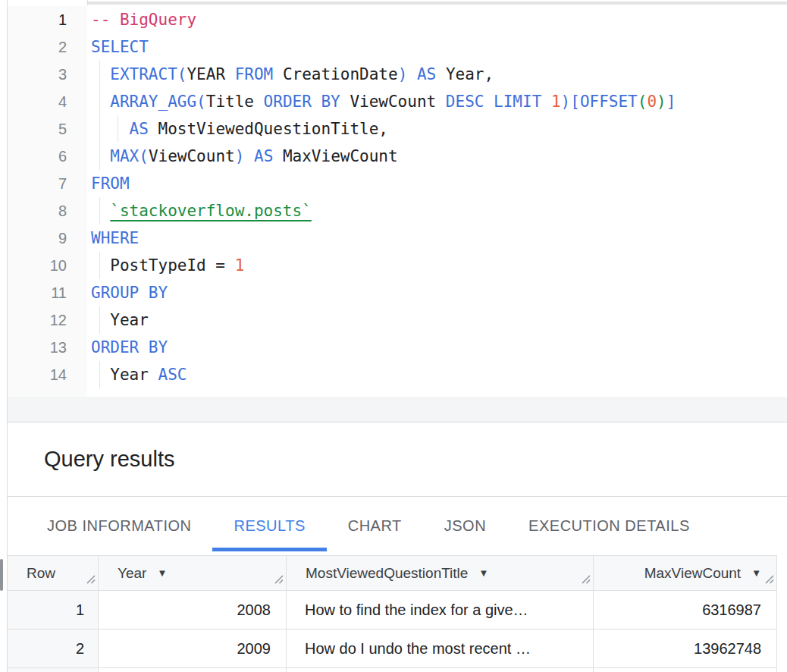  What do you see at coordinates (133, 375) in the screenshot?
I see `code-token: Year` at bounding box center [133, 375].